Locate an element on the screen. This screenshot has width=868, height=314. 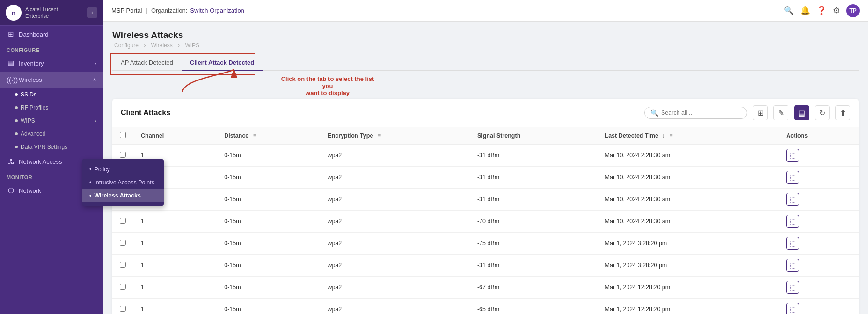
row-action-button-3: ⬚ is located at coordinates (793, 221).